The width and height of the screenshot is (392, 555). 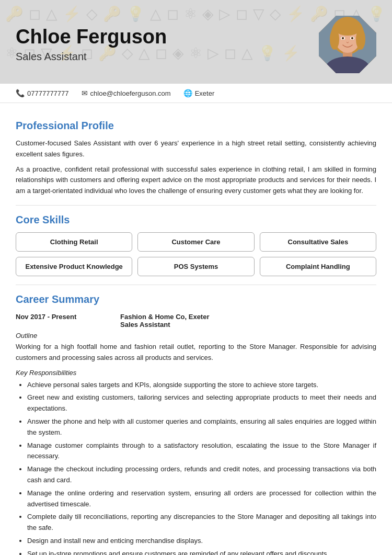 What do you see at coordinates (165, 324) in the screenshot?
I see `job-title: Sales Assistant` at bounding box center [165, 324].